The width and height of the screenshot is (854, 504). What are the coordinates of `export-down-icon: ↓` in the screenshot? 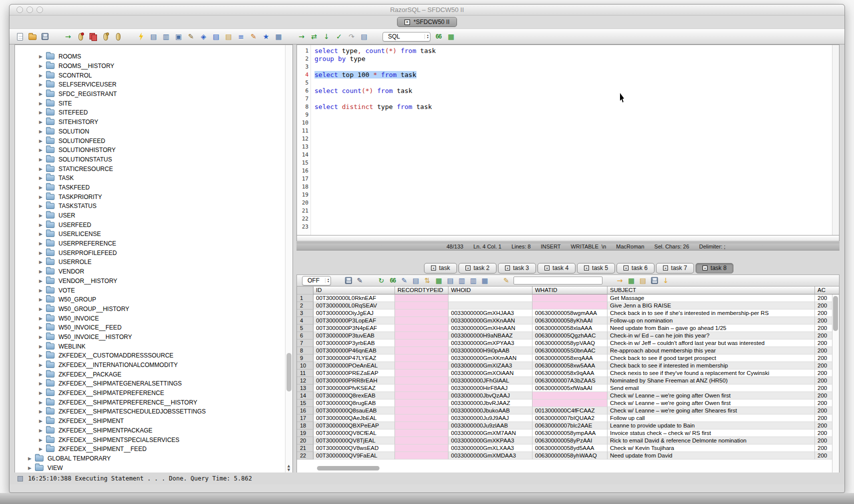 It's located at (666, 281).